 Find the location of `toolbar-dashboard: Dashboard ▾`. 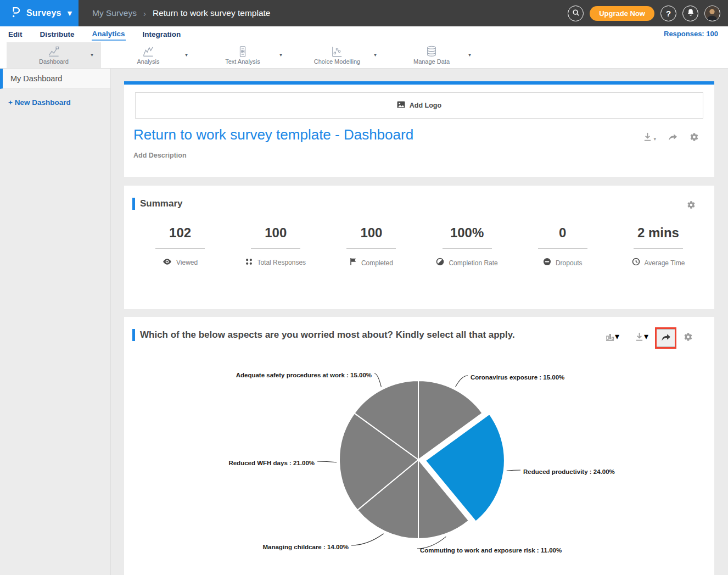

toolbar-dashboard: Dashboard ▾ is located at coordinates (54, 55).